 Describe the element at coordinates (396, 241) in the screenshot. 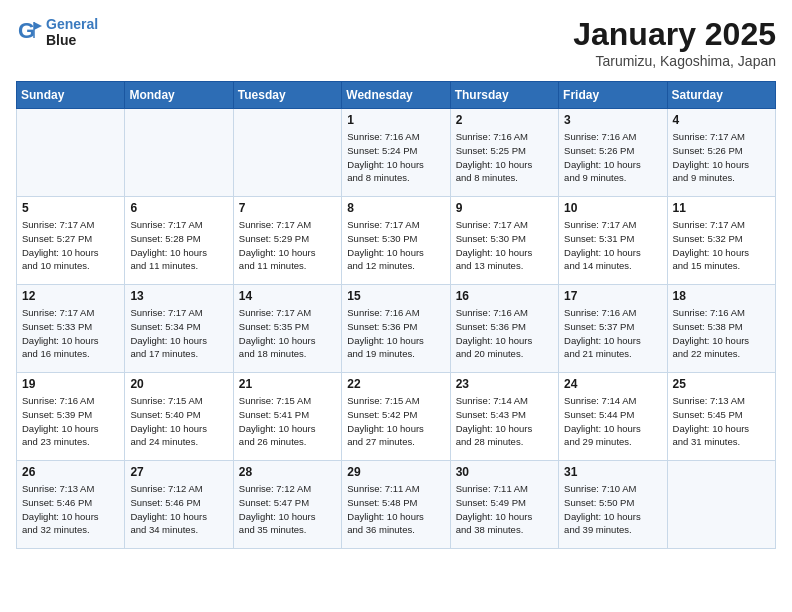

I see `calendar-cell: 8Sunrise: 7:17 AM Sunset: 5:30 PM Daylig…` at that location.